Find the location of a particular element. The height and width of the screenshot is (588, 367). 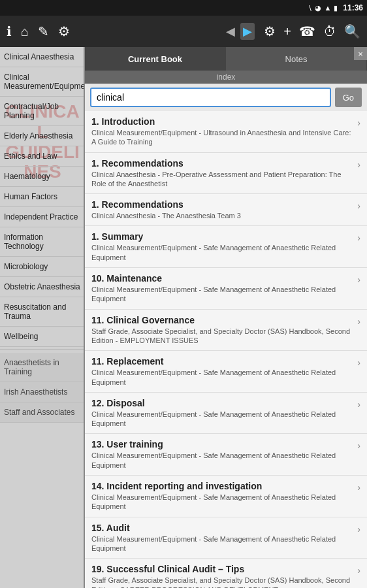

search-bar: Go is located at coordinates (226, 97).